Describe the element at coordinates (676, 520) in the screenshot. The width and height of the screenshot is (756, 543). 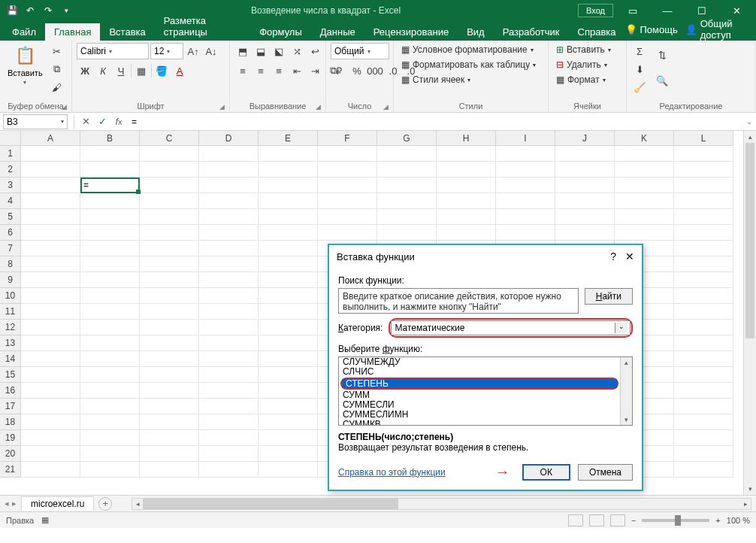
I see `zoom-slider` at that location.